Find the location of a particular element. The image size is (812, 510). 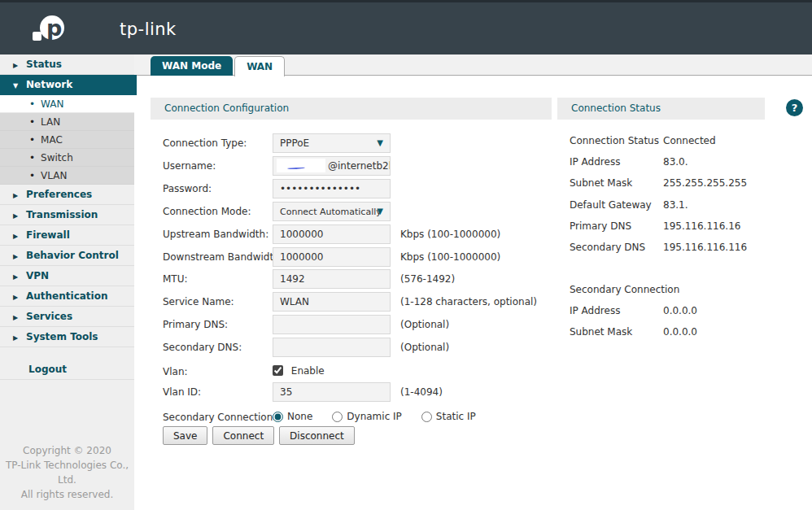

vlan-id-input is located at coordinates (332, 392).